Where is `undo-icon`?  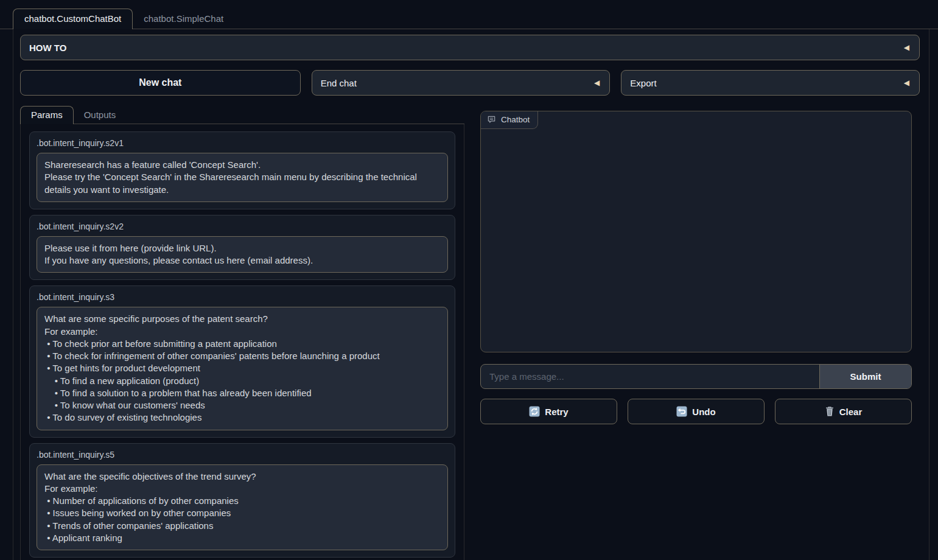 undo-icon is located at coordinates (682, 411).